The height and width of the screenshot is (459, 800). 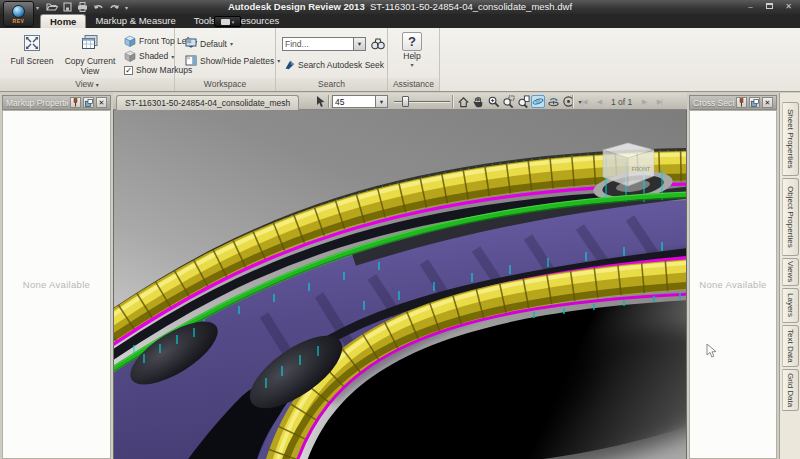 What do you see at coordinates (87, 84) in the screenshot?
I see `view-group-label: View ▾` at bounding box center [87, 84].